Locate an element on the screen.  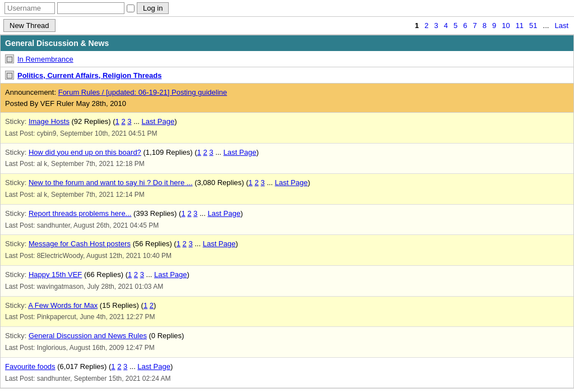
pagination: 1 2 3 4 5 6 7 8 9 10 11 51 ... Last is located at coordinates (492, 26).